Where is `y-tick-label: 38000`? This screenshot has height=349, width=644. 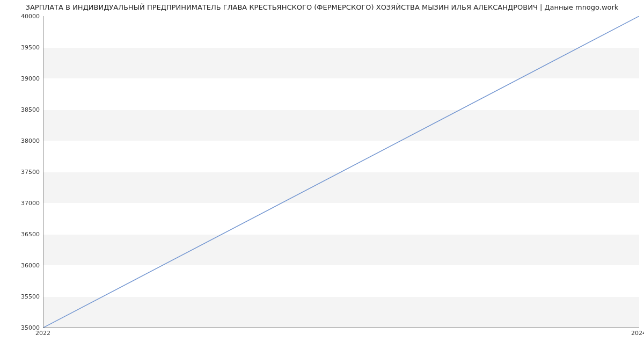 y-tick-label: 38000 is located at coordinates (21, 141).